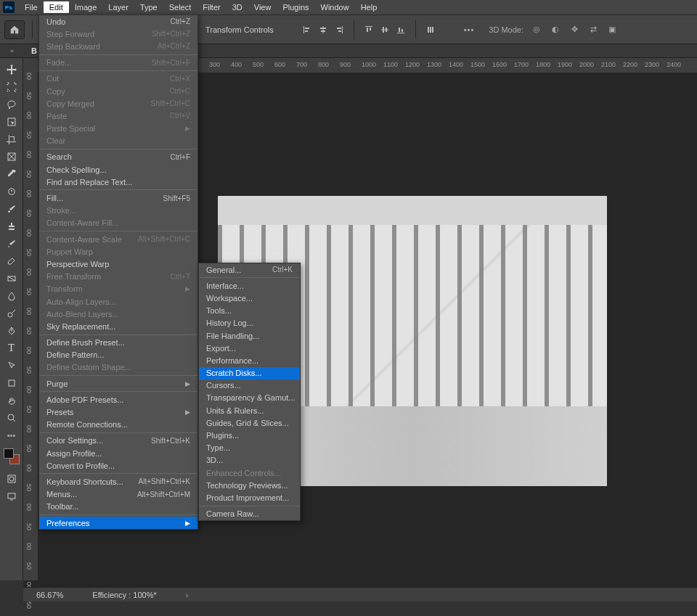  Describe the element at coordinates (250, 348) in the screenshot. I see `prefs-item-export: Export...` at that location.